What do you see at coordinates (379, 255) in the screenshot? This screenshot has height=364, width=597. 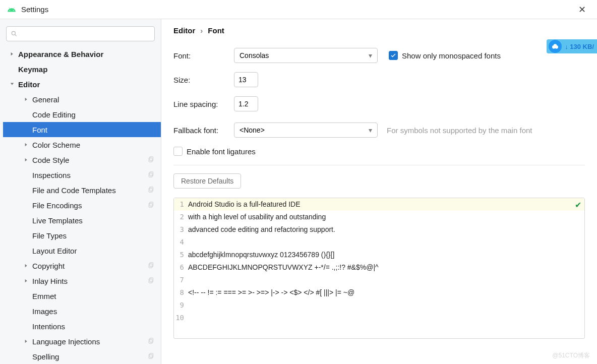 I see `preview-line: 5abcdefghijklmnopqrstuvwxyz 0123456789 (…` at bounding box center [379, 255].